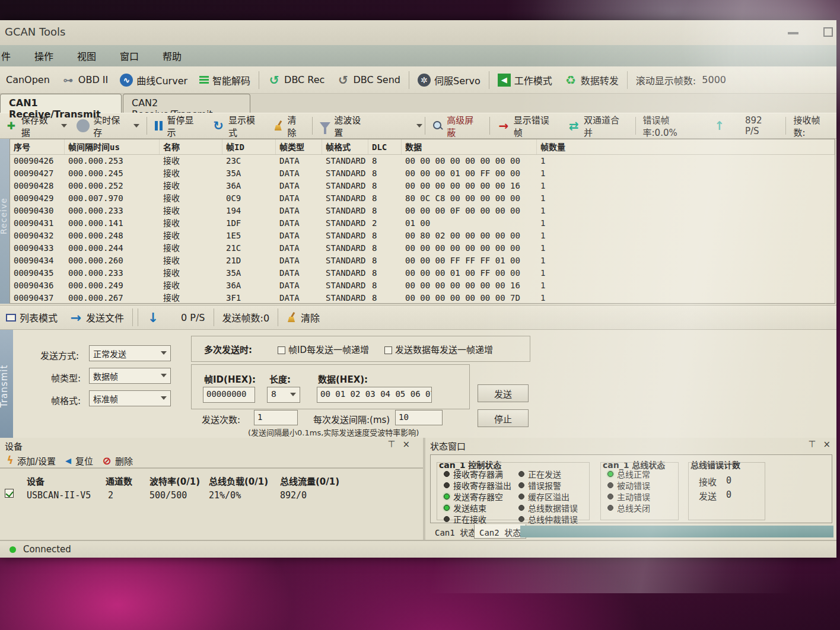 The width and height of the screenshot is (840, 630). What do you see at coordinates (44, 56) in the screenshot?
I see `menu-item-operate: 操作` at bounding box center [44, 56].